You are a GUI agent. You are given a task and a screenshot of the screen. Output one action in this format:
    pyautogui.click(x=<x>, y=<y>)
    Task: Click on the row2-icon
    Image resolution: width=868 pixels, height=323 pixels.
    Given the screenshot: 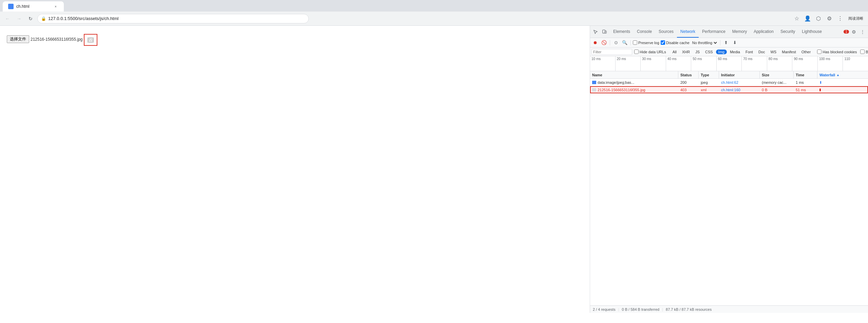 What is the action you would take?
    pyautogui.click(x=594, y=90)
    